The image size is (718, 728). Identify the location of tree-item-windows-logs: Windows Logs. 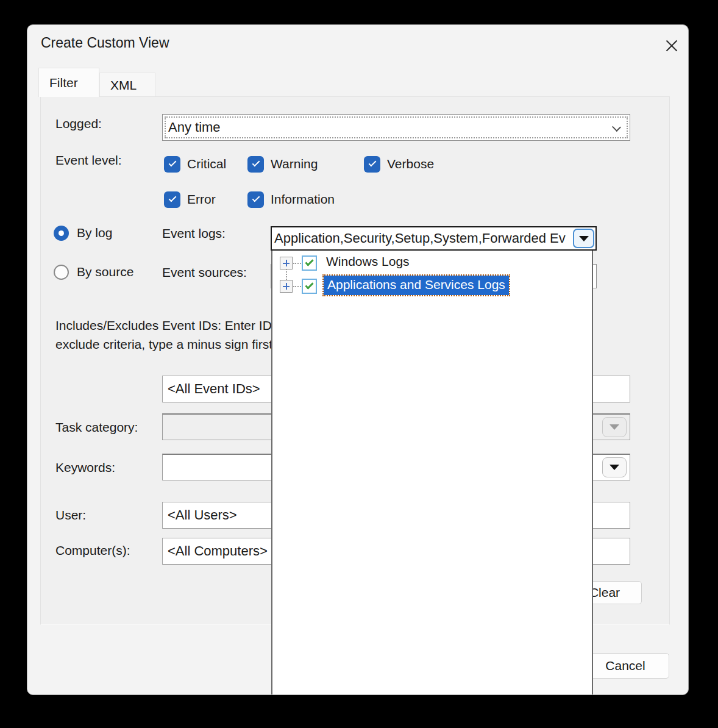
(432, 263).